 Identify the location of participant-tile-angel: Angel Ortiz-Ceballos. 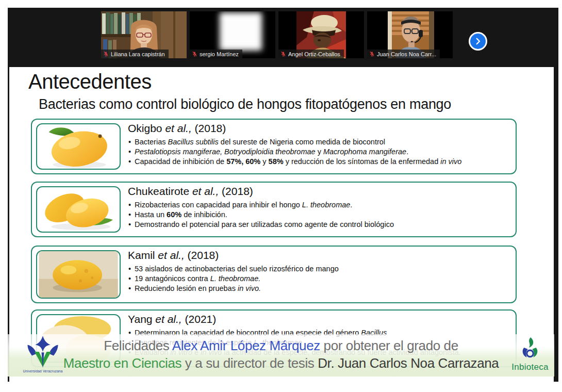
(321, 35).